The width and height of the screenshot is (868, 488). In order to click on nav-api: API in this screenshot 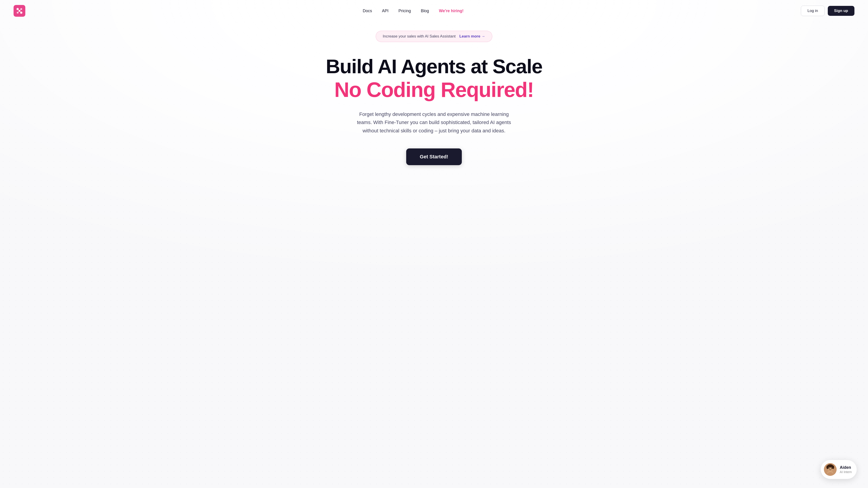, I will do `click(385, 11)`.